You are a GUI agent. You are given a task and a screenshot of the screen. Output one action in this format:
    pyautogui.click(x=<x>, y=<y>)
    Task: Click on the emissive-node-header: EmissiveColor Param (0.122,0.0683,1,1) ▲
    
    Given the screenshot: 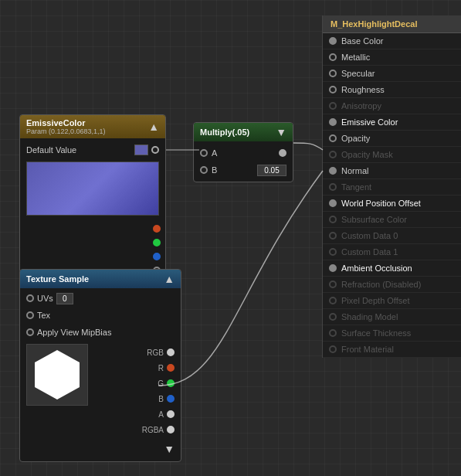 What is the action you would take?
    pyautogui.click(x=93, y=127)
    